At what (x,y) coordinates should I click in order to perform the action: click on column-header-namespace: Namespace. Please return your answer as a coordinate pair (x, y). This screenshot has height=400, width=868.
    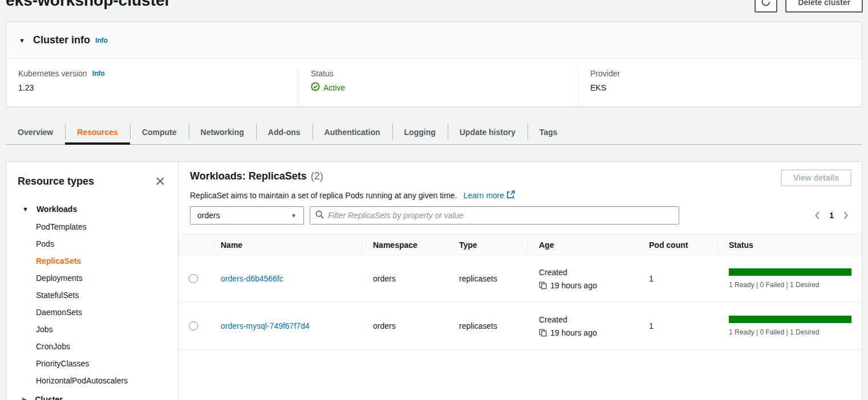
    Looking at the image, I should click on (405, 245).